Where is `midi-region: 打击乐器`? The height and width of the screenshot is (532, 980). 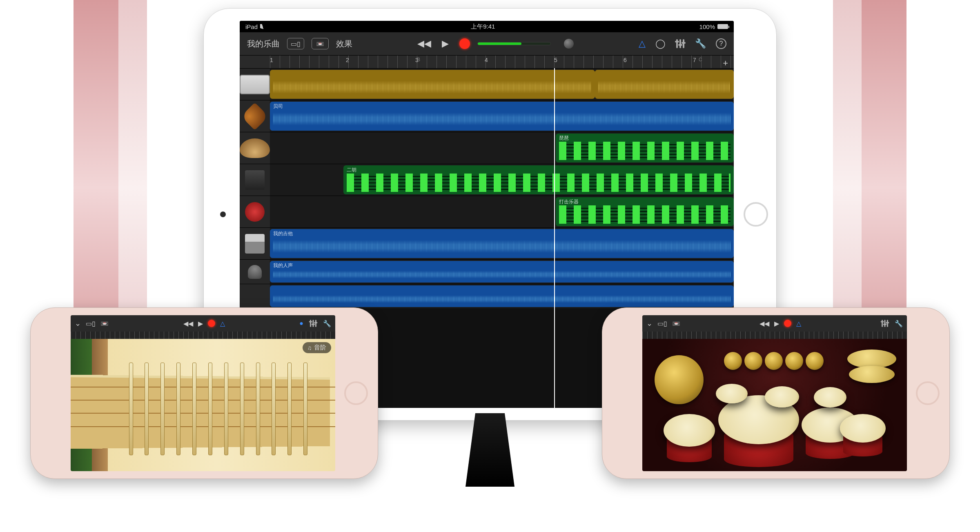
midi-region: 打击乐器 is located at coordinates (645, 211).